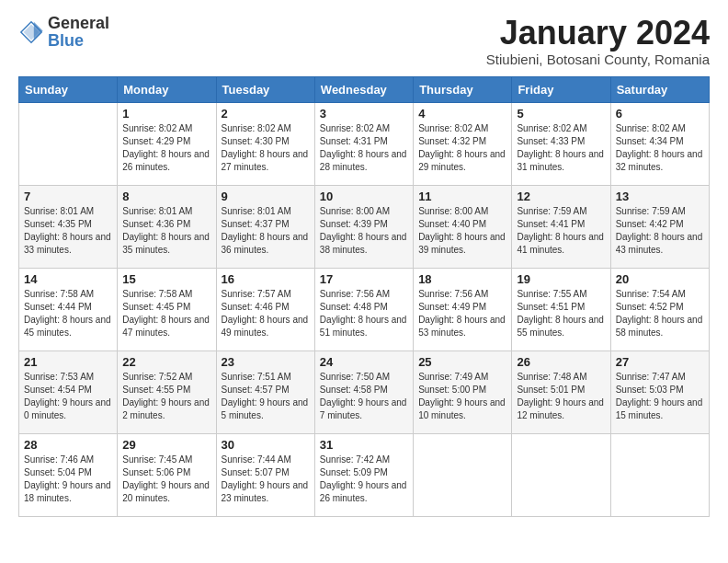 Image resolution: width=728 pixels, height=563 pixels. Describe the element at coordinates (561, 148) in the screenshot. I see `day-info: Sunrise: 8:02 AMSunset: 4:33 PMDaylight:…` at that location.